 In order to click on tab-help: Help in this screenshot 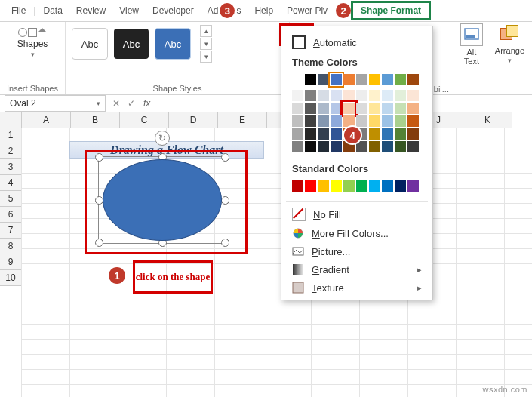, I will do `click(264, 11)`.